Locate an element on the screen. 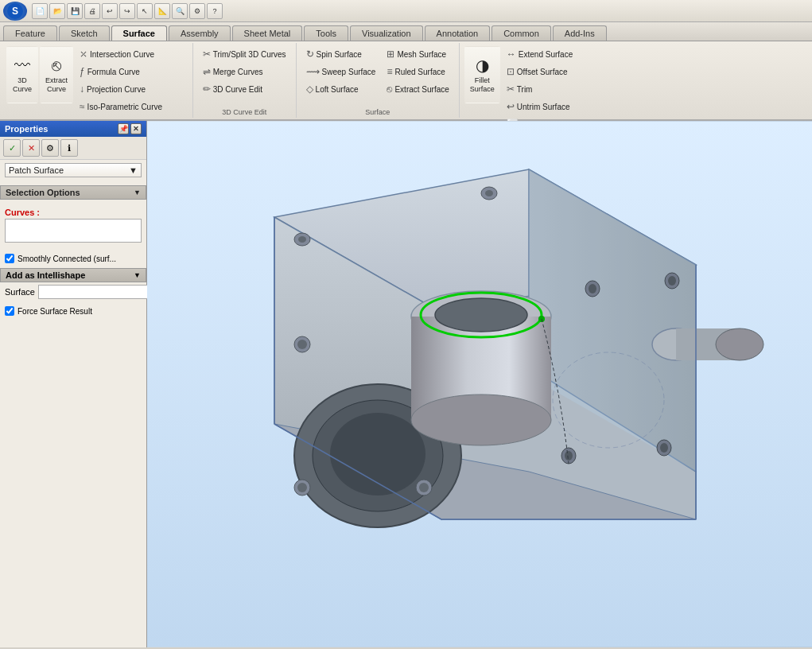 The height and width of the screenshot is (649, 812). tab-surface: Surface is located at coordinates (139, 33).